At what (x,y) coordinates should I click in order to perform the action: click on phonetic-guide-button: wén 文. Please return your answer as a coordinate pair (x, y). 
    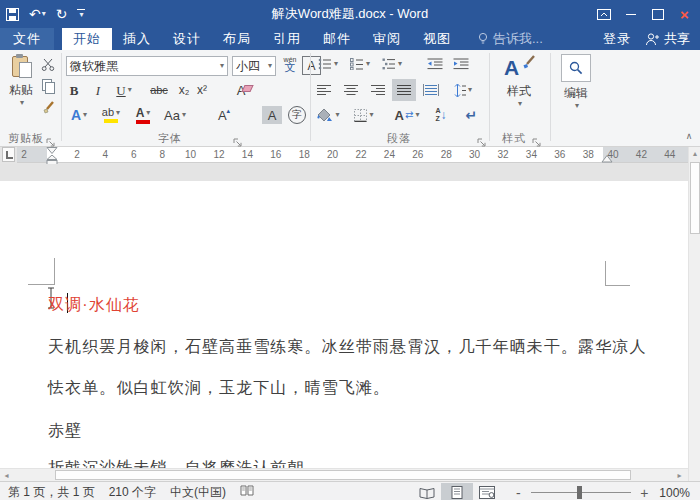
    Looking at the image, I should click on (290, 65).